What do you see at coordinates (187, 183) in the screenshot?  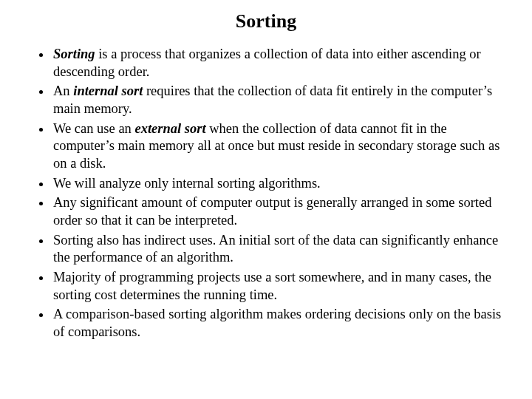 I see `bullet-text: We will analyze only internal sorting al…` at bounding box center [187, 183].